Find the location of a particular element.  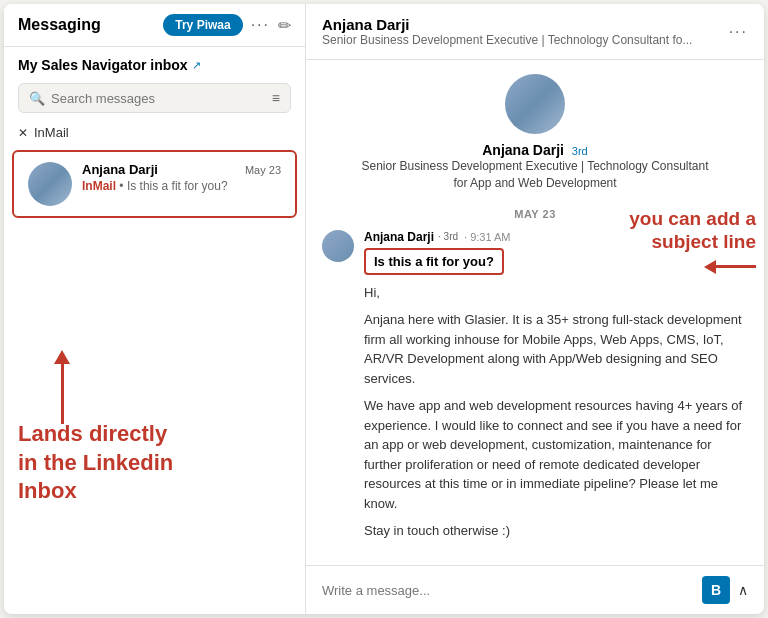

right-annotation: you can add asubject line is located at coordinates (692, 241).